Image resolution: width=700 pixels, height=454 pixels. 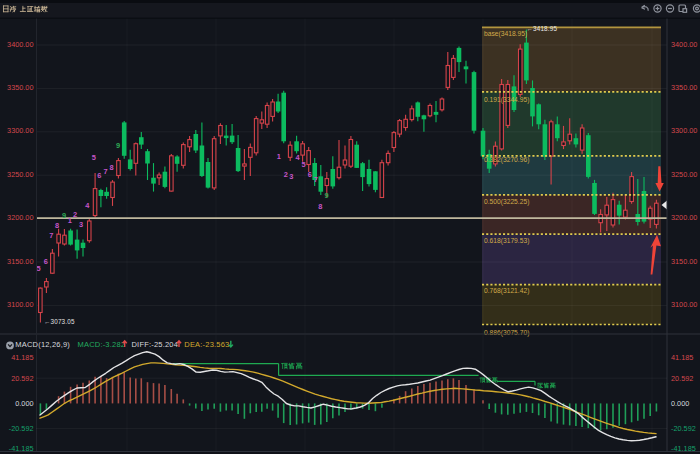 I want to click on svg-text: 0.886(3075.70), so click(x=506, y=333).